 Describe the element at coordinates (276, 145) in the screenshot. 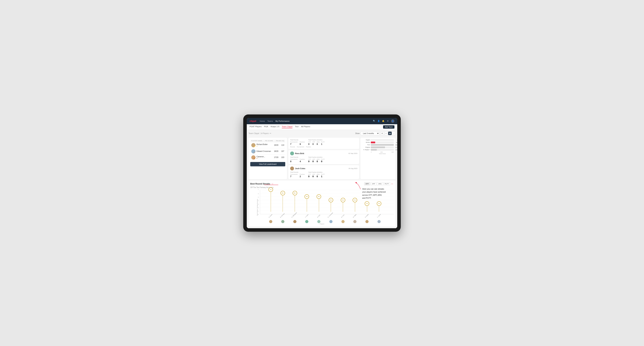

I see `player-score-1: 19/20` at that location.